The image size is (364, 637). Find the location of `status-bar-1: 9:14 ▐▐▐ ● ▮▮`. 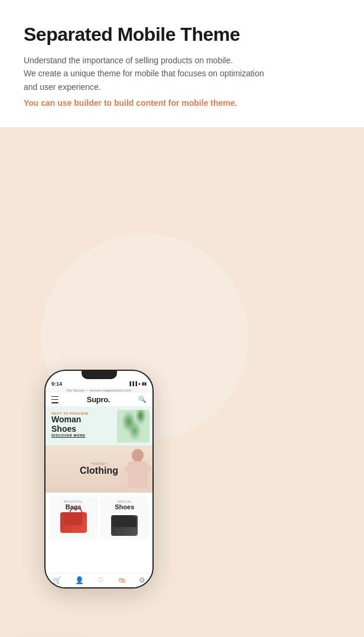

status-bar-1: 9:14 ▐▐▐ ● ▮▮ is located at coordinates (99, 383).